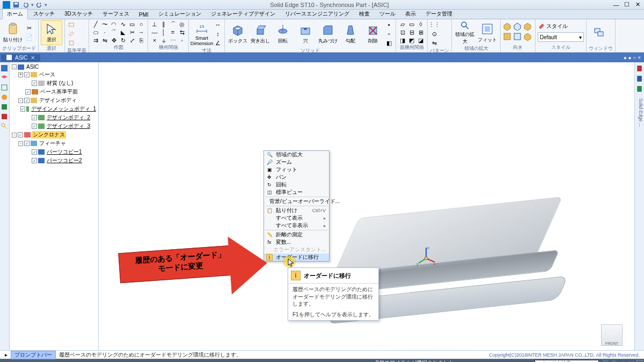 This screenshot has height=362, width=644. Describe the element at coordinates (180, 14) in the screenshot. I see `tab-simulation: シミュレーション` at that location.